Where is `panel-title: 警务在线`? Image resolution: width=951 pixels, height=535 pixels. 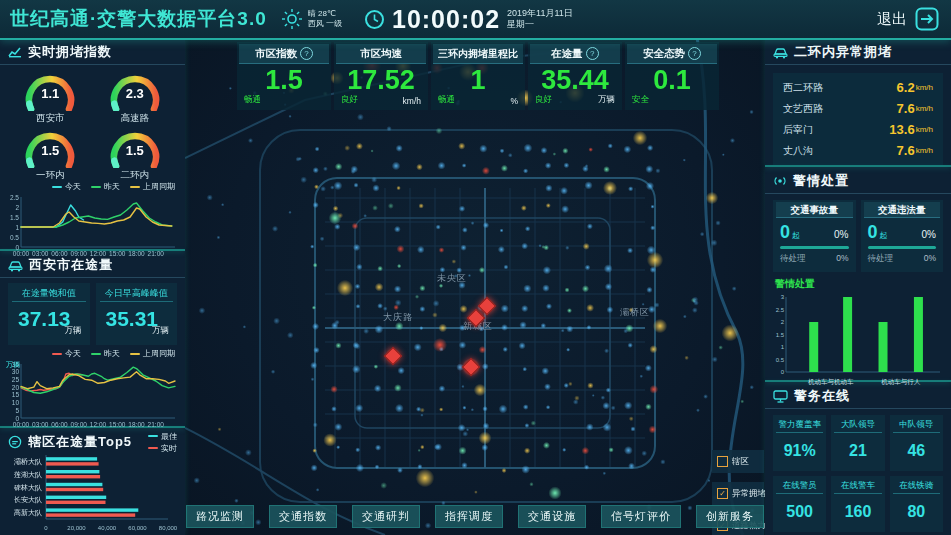
panel-title: 警务在线 is located at coordinates (822, 396).